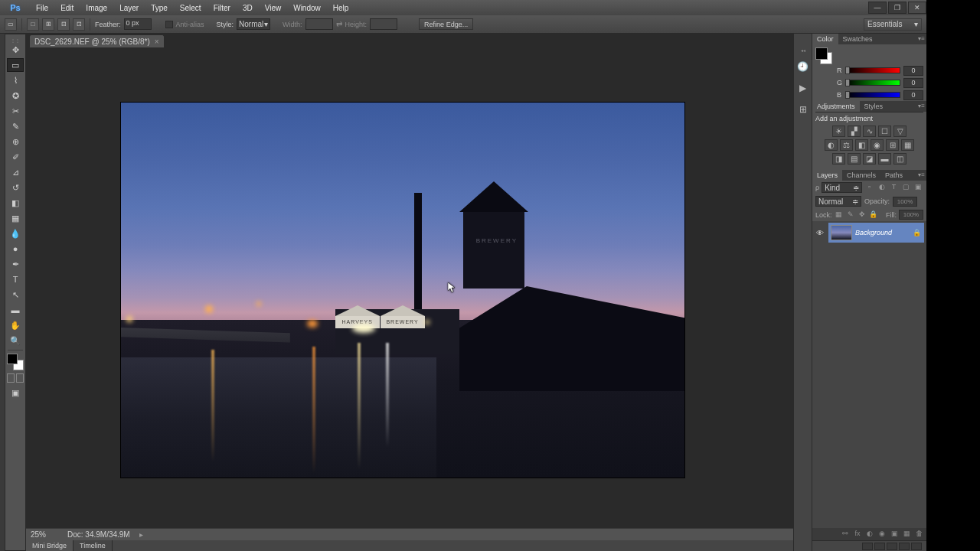 This screenshot has height=551, width=980. Describe the element at coordinates (15, 310) in the screenshot. I see `shape-tool: ▬` at that location.